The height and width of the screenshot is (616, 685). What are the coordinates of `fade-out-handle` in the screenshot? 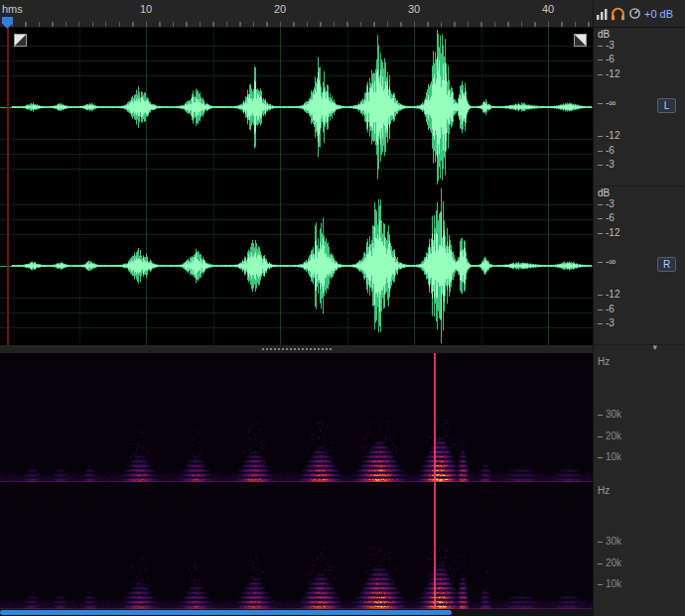 It's located at (580, 40).